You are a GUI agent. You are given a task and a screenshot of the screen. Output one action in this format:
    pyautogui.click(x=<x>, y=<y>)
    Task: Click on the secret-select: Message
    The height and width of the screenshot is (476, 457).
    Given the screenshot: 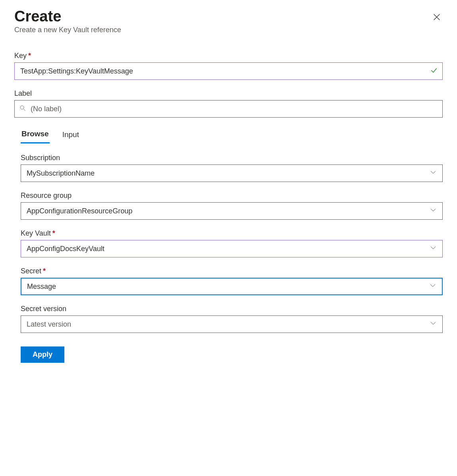 What is the action you would take?
    pyautogui.click(x=232, y=286)
    